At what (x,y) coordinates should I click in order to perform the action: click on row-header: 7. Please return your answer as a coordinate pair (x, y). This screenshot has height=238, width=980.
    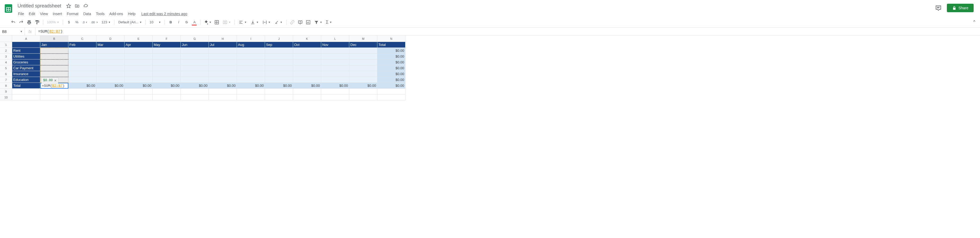
    Looking at the image, I should click on (6, 80).